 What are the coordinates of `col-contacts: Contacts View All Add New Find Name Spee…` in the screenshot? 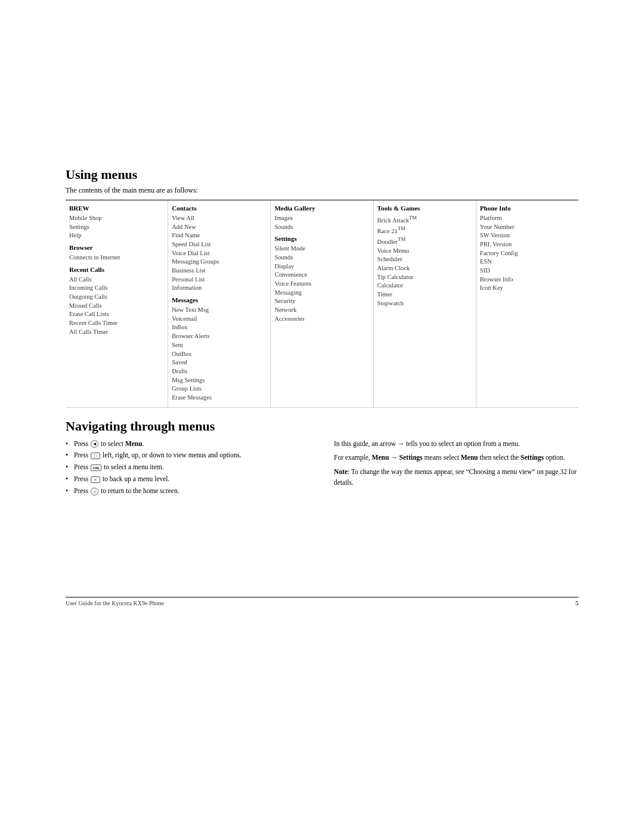 It's located at (219, 304).